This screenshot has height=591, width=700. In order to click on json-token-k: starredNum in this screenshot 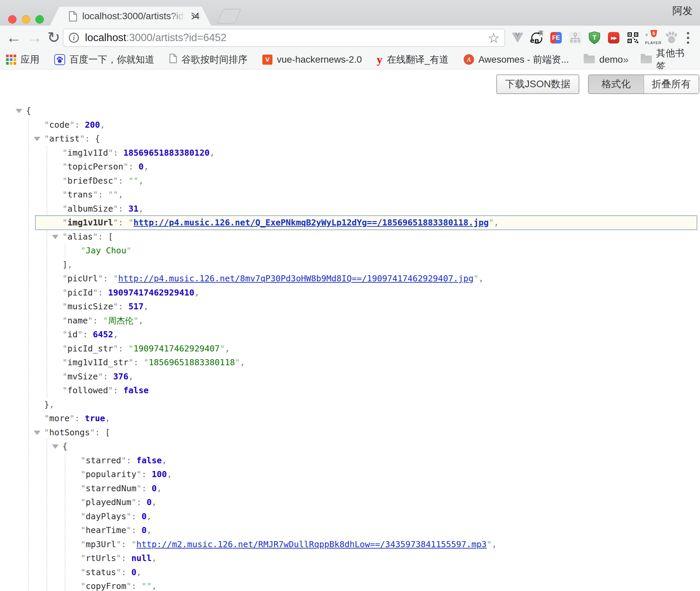, I will do `click(111, 489)`.